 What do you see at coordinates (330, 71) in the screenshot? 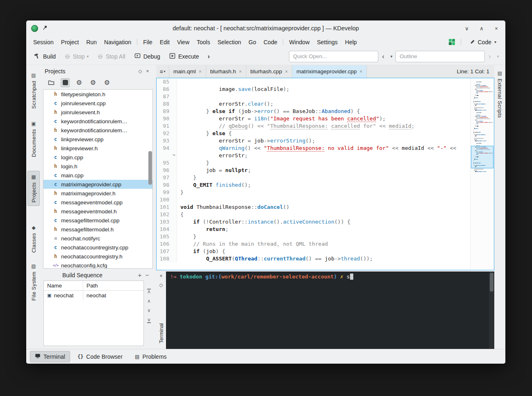
I see `editor-tab-matriximageprovider-cpp: matriximageprovider.cpp×` at bounding box center [330, 71].